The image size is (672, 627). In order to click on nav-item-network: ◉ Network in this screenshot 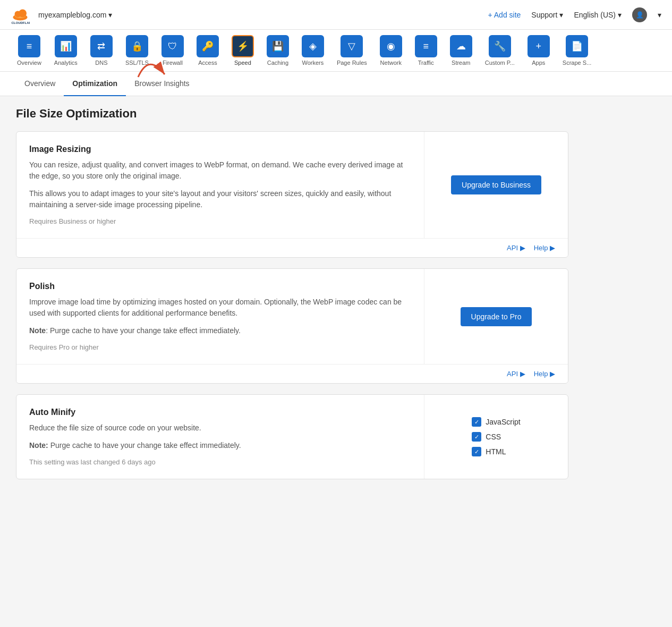, I will do `click(391, 50)`.